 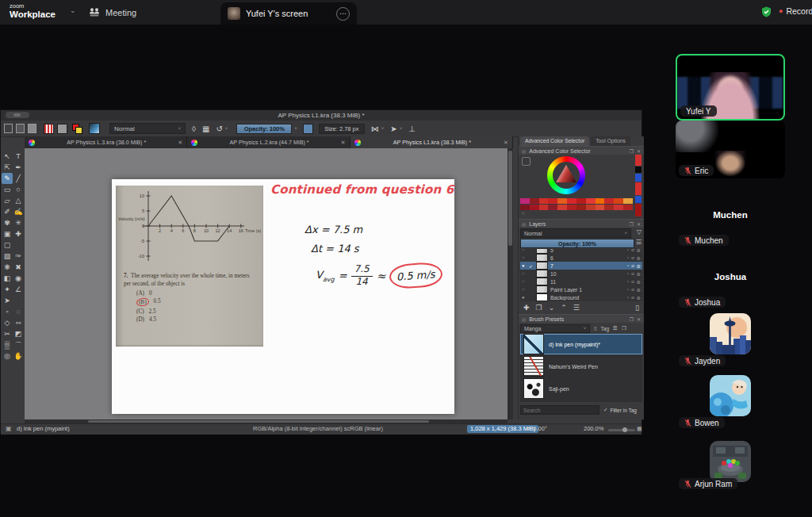 What do you see at coordinates (21, 128) in the screenshot?
I see `open-document-icon` at bounding box center [21, 128].